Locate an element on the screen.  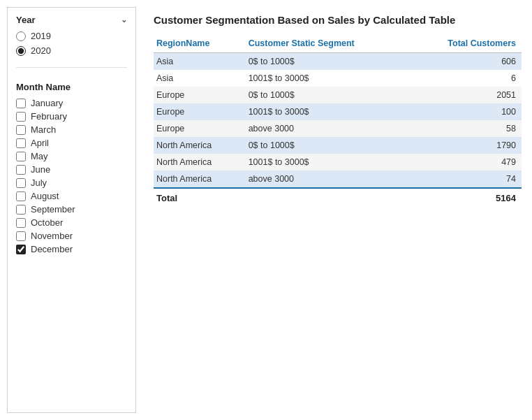
month-checkbox-november is located at coordinates (21, 236).